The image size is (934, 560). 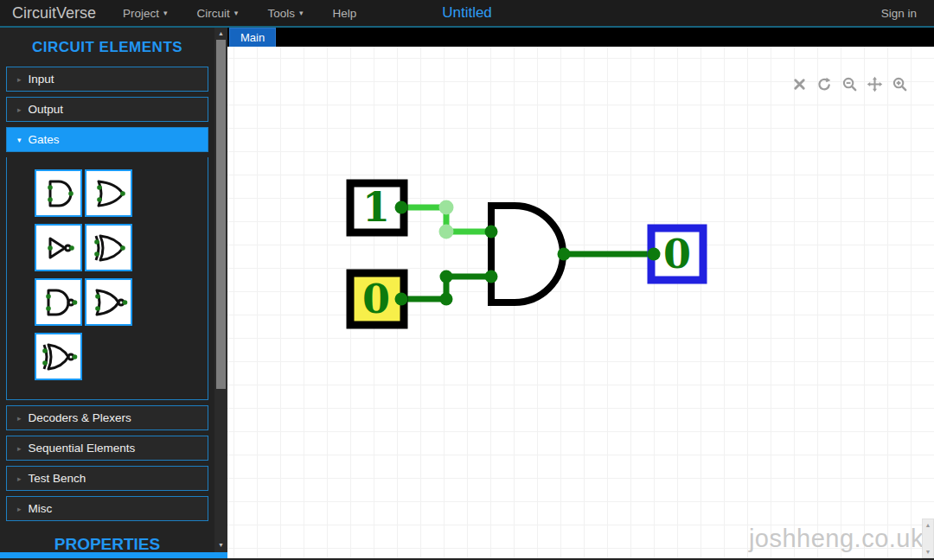 What do you see at coordinates (344, 14) in the screenshot?
I see `menu-help: Help` at bounding box center [344, 14].